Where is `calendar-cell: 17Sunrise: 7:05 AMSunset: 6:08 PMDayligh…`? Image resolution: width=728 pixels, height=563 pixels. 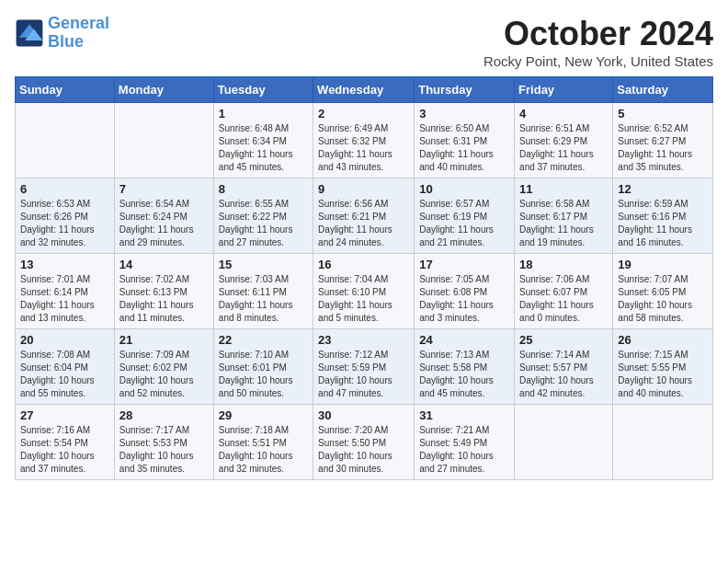 calendar-cell: 17Sunrise: 7:05 AMSunset: 6:08 PMDayligh… is located at coordinates (465, 292).